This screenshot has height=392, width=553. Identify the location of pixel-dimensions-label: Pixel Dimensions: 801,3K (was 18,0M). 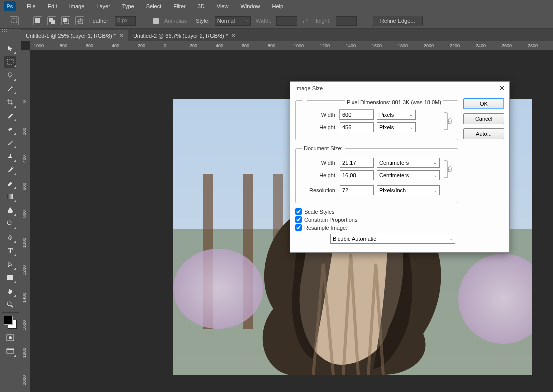
(394, 102).